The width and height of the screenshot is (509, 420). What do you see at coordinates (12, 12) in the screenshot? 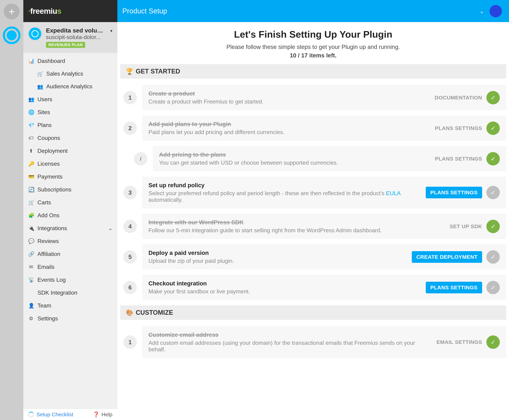
I see `add-app-button: +` at bounding box center [12, 12].